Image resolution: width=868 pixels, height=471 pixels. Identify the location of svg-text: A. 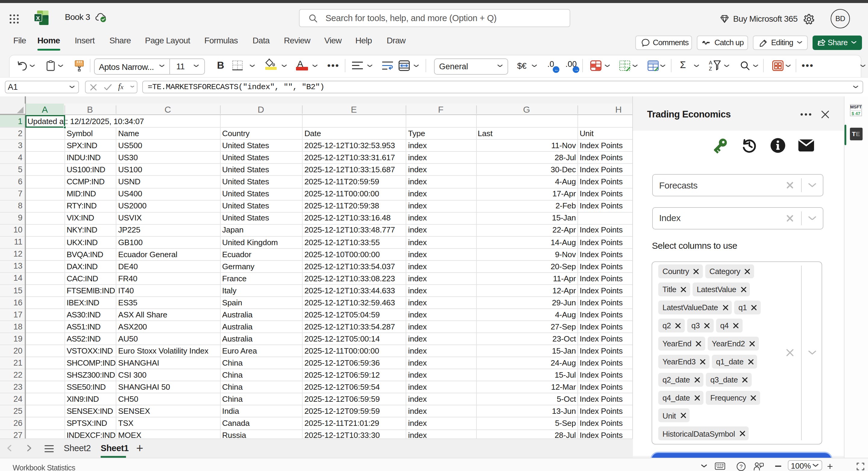
(711, 63).